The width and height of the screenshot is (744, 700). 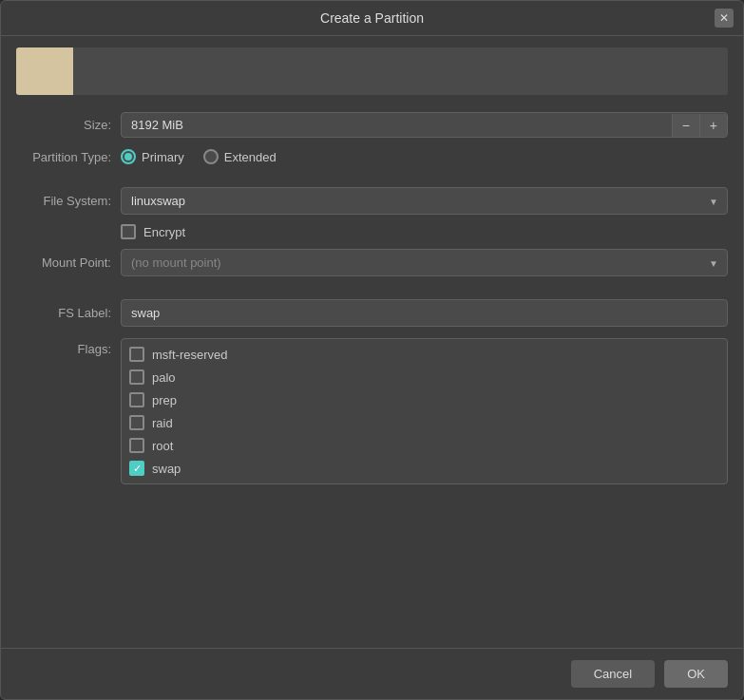 What do you see at coordinates (64, 201) in the screenshot?
I see `file-system-label: File System:` at bounding box center [64, 201].